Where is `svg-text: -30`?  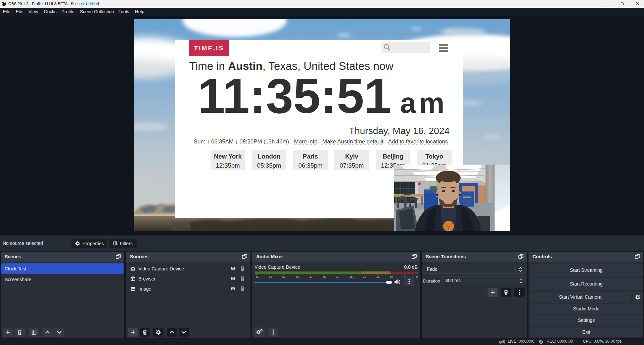
svg-text: -30 is located at coordinates (337, 277).